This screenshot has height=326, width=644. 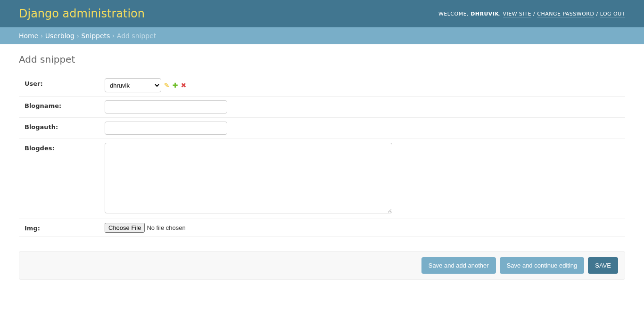 I want to click on save-continue-button, so click(x=542, y=266).